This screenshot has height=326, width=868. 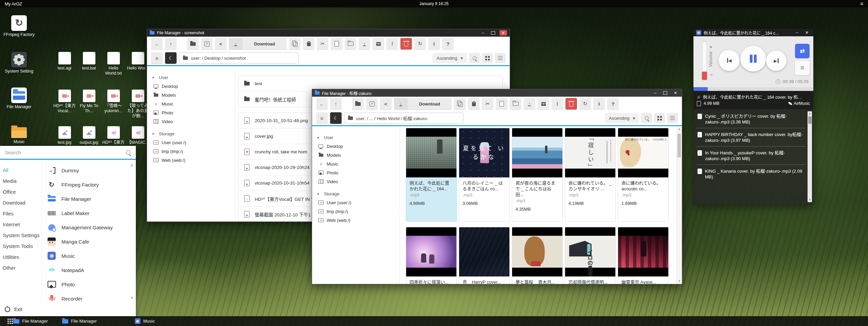 What do you see at coordinates (753, 33) in the screenshot?
I see `window-titlebar: 例えば、今此処に置かれた花に _ 164 c… – ✕` at bounding box center [753, 33].